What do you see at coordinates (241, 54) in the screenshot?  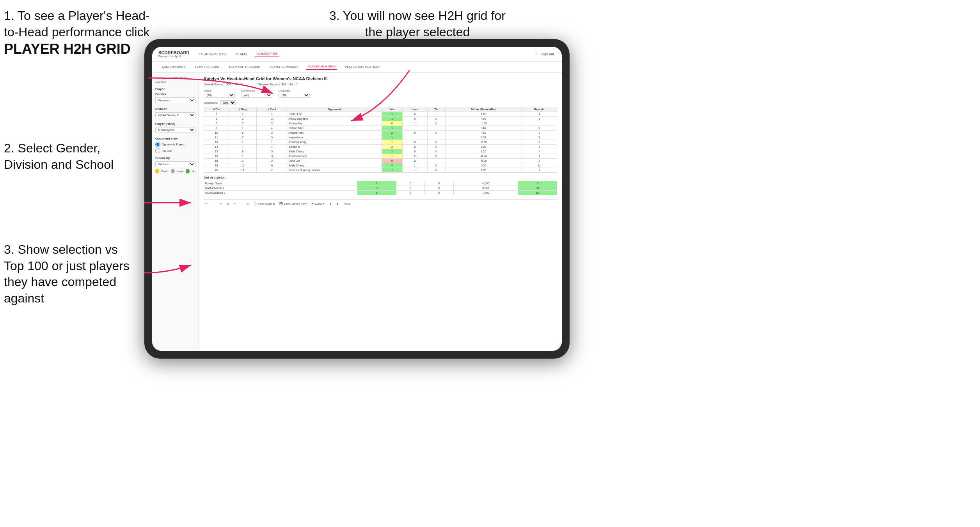 I see `nav-teams: TEAMS` at bounding box center [241, 54].